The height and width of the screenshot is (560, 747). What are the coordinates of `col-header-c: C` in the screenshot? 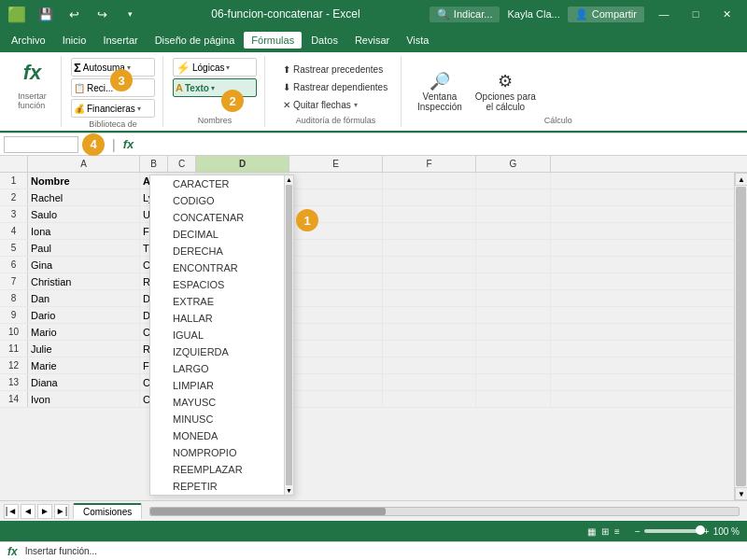 It's located at (182, 164).